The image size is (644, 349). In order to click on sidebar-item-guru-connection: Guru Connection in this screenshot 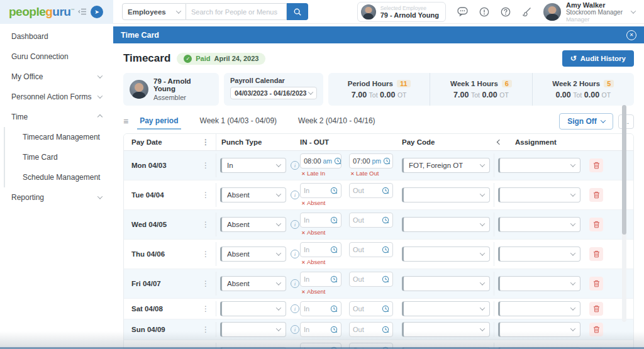, I will do `click(57, 57)`.